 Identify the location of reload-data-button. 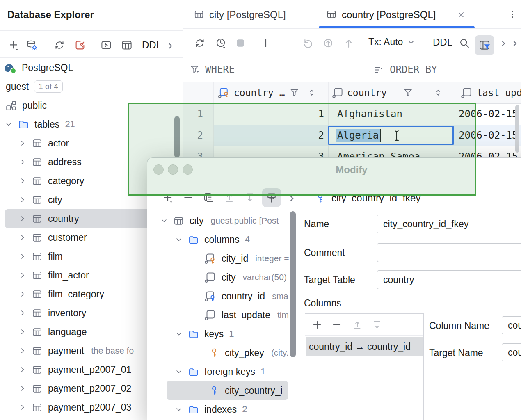
(200, 43).